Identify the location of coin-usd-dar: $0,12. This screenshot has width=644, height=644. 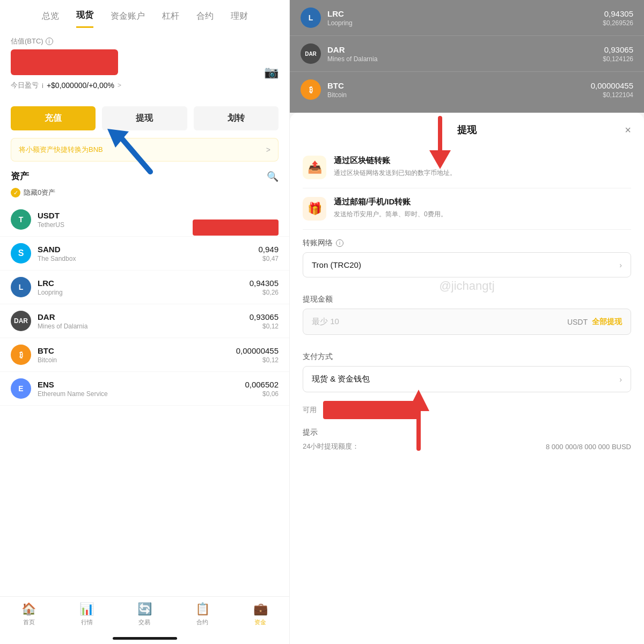
(264, 326).